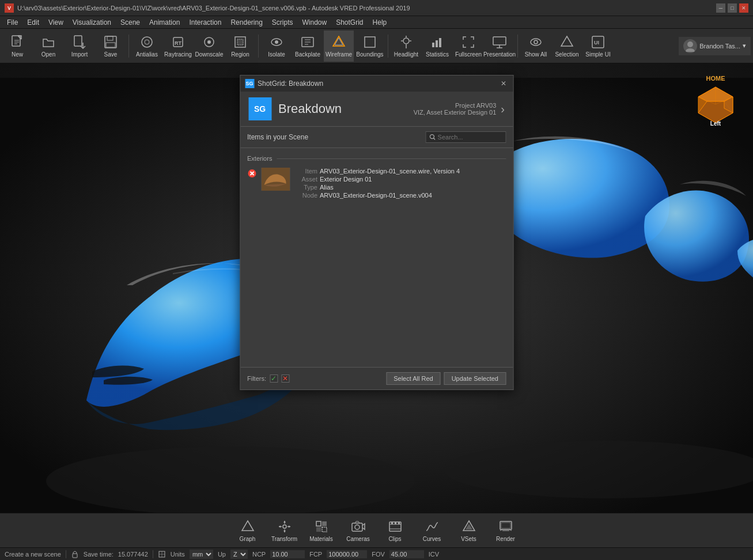 This screenshot has height=560, width=753. What do you see at coordinates (504, 84) in the screenshot?
I see `dialog-close-button: ✕` at bounding box center [504, 84].